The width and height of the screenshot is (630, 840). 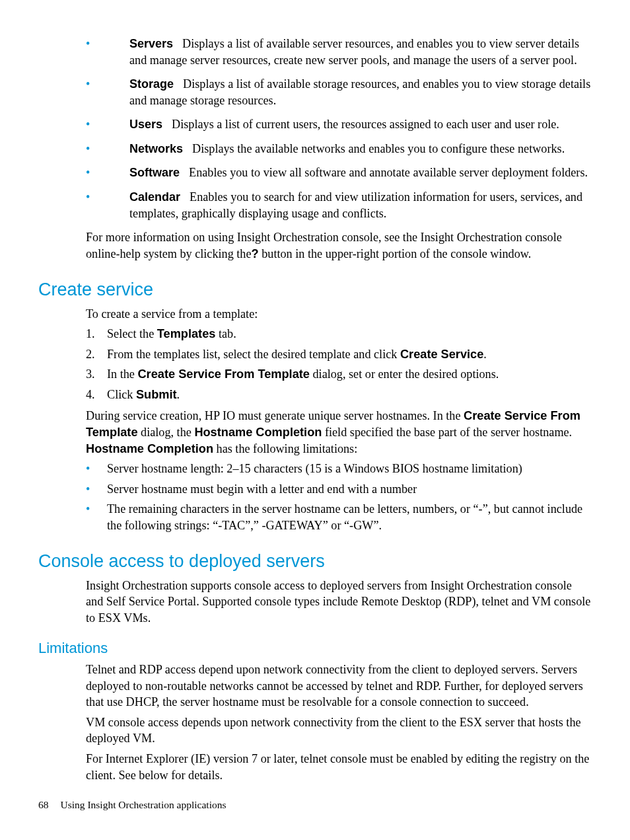 I want to click on text: field specified the base part of the ser…, so click(x=446, y=432).